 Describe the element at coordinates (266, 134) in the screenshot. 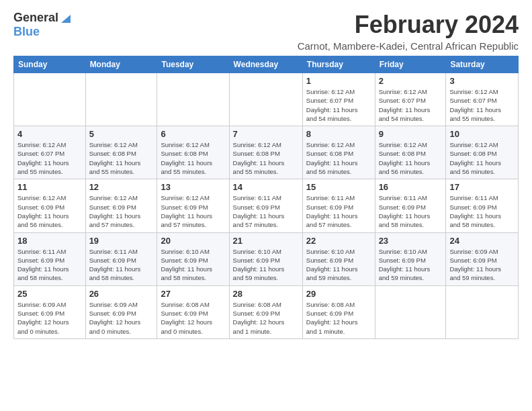

I see `day-number: 7` at that location.